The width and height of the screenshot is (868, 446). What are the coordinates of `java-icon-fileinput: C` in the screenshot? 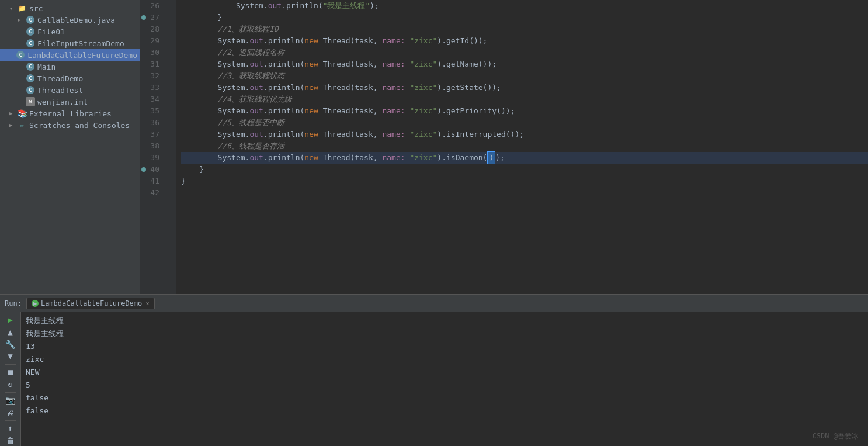 It's located at (30, 43).